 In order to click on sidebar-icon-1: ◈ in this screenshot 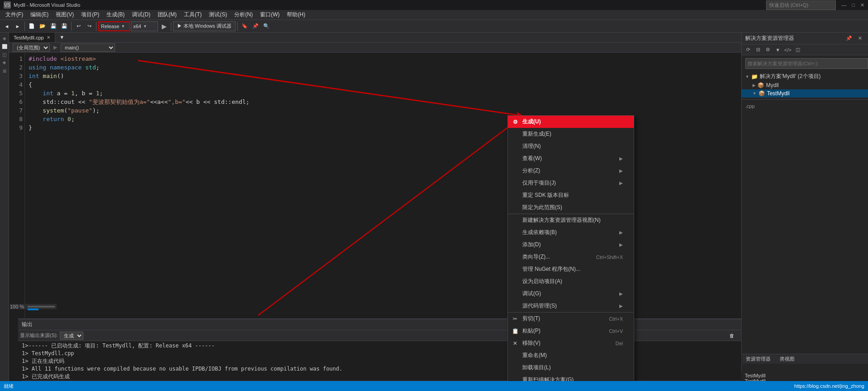, I will do `click(5, 38)`.